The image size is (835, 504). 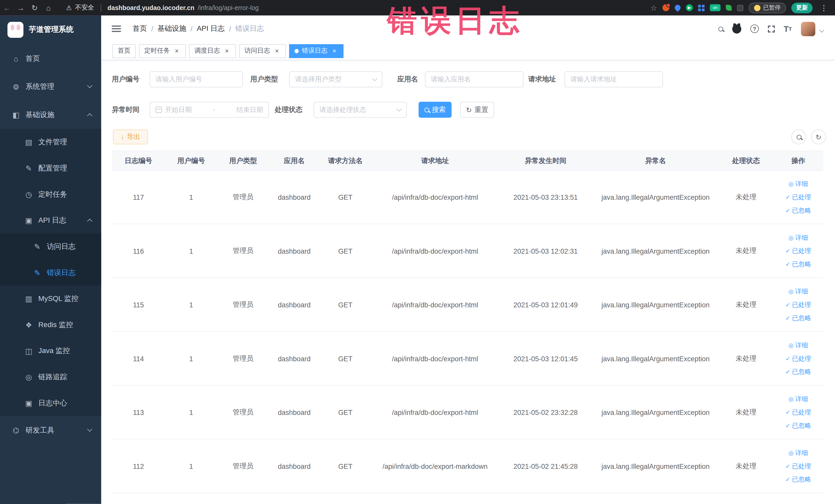 I want to click on extension-icon-grid, so click(x=701, y=8).